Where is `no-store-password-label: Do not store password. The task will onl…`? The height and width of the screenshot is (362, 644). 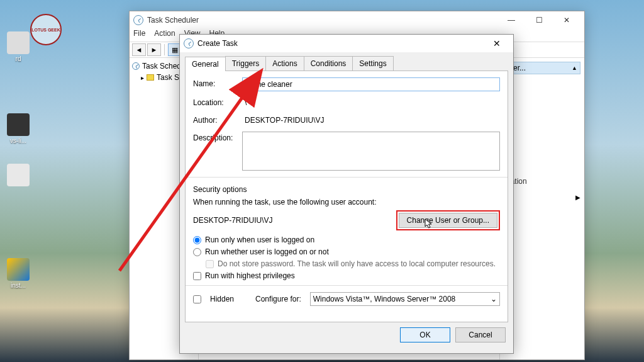 no-store-password-label: Do not store password. The task will onl… is located at coordinates (357, 264).